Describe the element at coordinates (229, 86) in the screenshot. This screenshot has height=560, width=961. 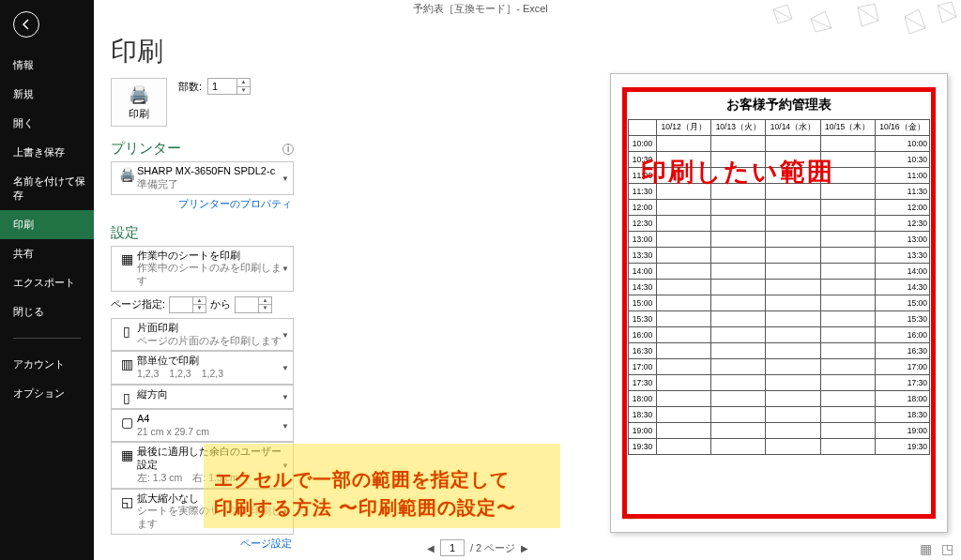
I see `copies-spinner: ▲▼` at that location.